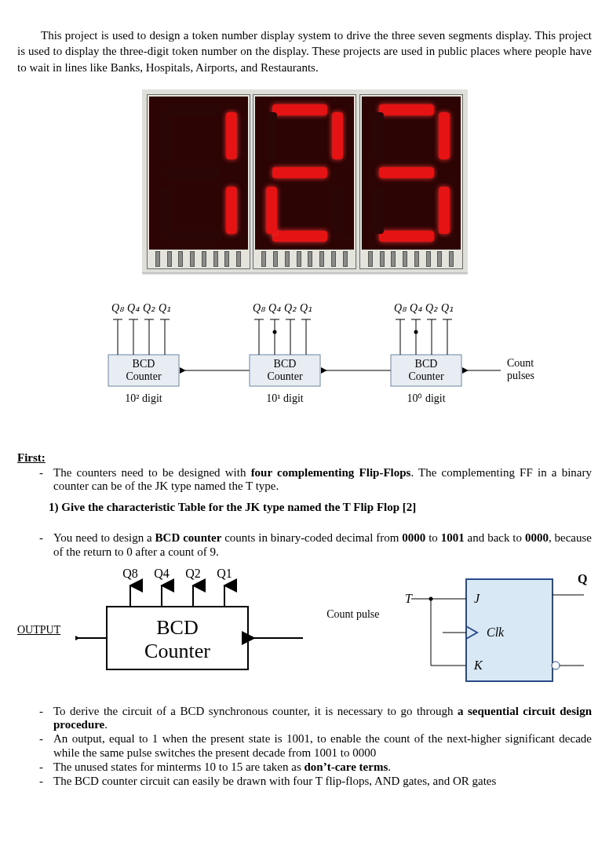  I want to click on cascade-bcd-diagram: BCD Counter 10² digit Q₈ Q₄ Q₂ Q₁ BCD Co…, so click(304, 359).